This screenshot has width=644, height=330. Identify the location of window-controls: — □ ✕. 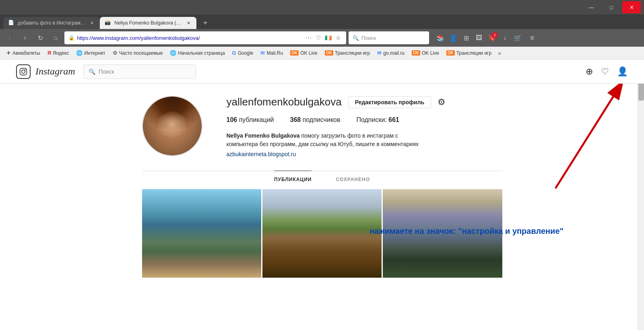
(611, 7).